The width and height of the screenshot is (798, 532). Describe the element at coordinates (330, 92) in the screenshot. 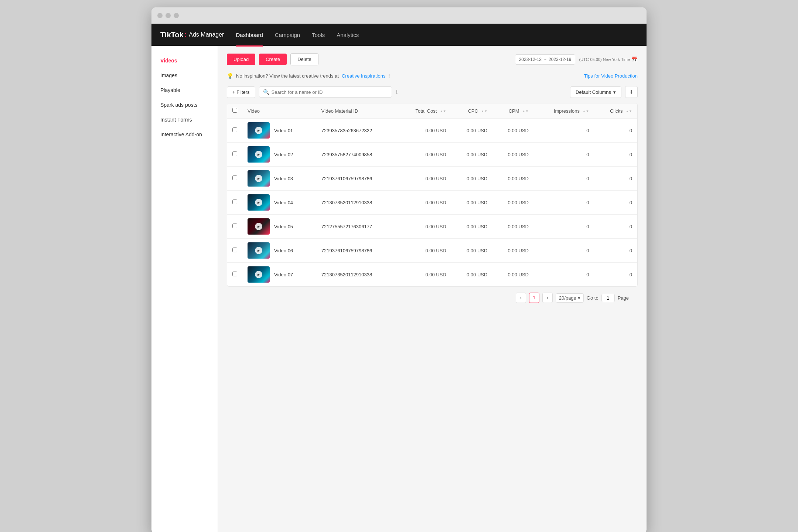

I see `search-input` at that location.